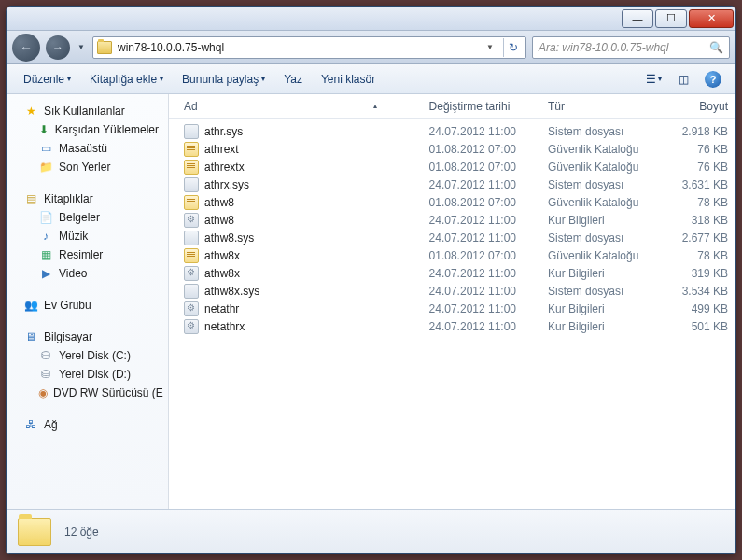 This screenshot has width=742, height=560. Describe the element at coordinates (26, 48) in the screenshot. I see `back-button: ←` at that location.